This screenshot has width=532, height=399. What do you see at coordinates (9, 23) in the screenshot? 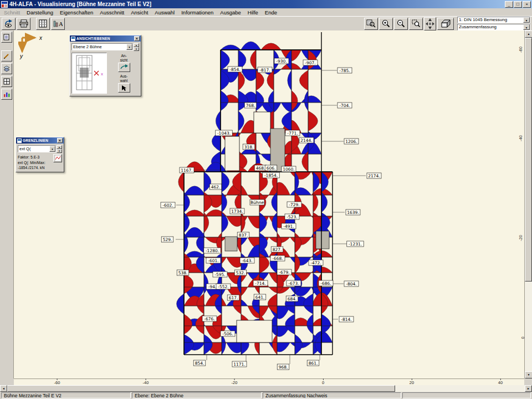
I see `previous-view-icon` at bounding box center [9, 23].